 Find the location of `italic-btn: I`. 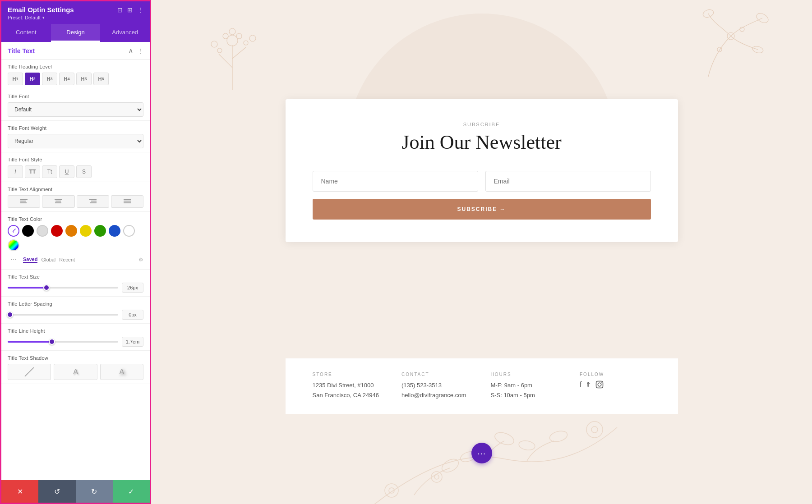

italic-btn: I is located at coordinates (15, 172).